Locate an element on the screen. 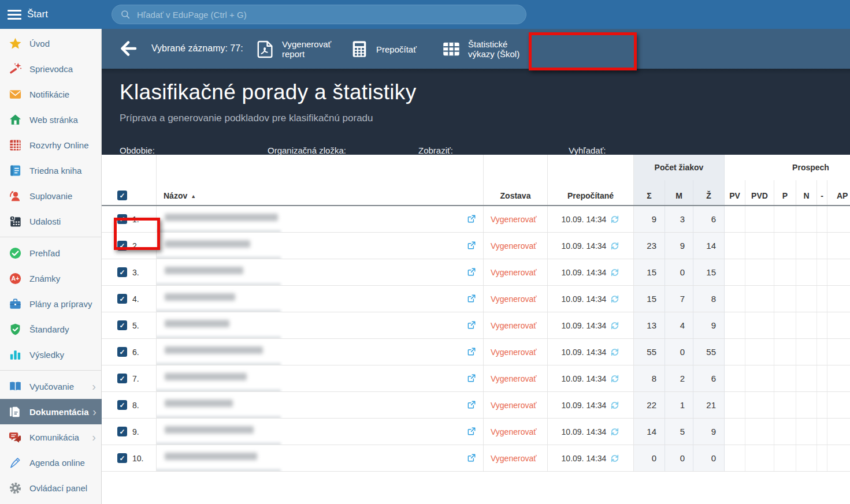 The image size is (850, 504). column-header-m: M is located at coordinates (680, 193).